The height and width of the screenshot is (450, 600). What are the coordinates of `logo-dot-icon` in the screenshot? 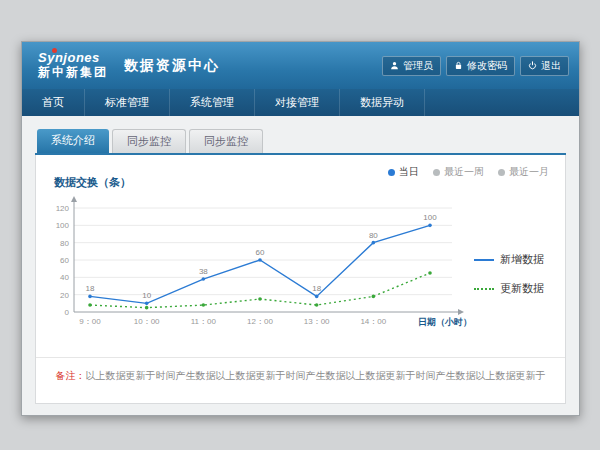 It's located at (54, 50).